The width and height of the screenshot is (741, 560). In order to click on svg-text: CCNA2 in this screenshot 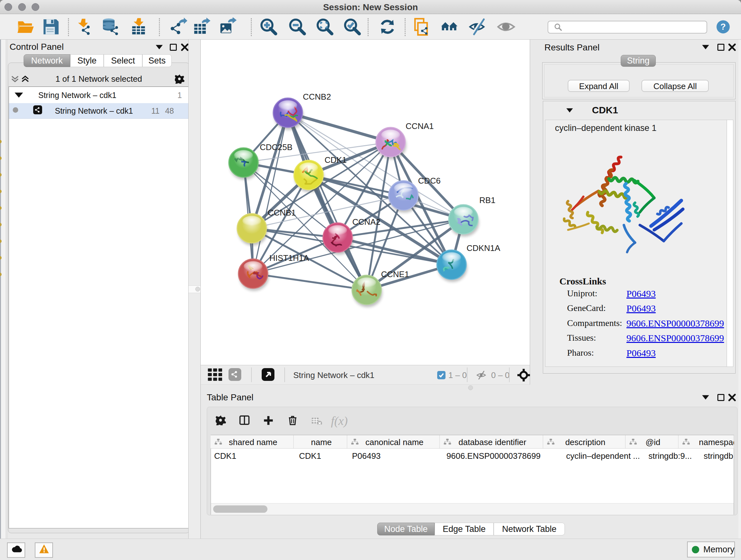, I will do `click(366, 222)`.